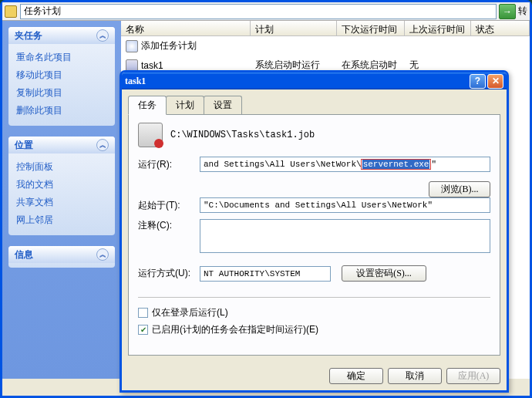 This screenshot has width=532, height=398. Describe the element at coordinates (150, 135) in the screenshot. I see `job-icon` at that location.